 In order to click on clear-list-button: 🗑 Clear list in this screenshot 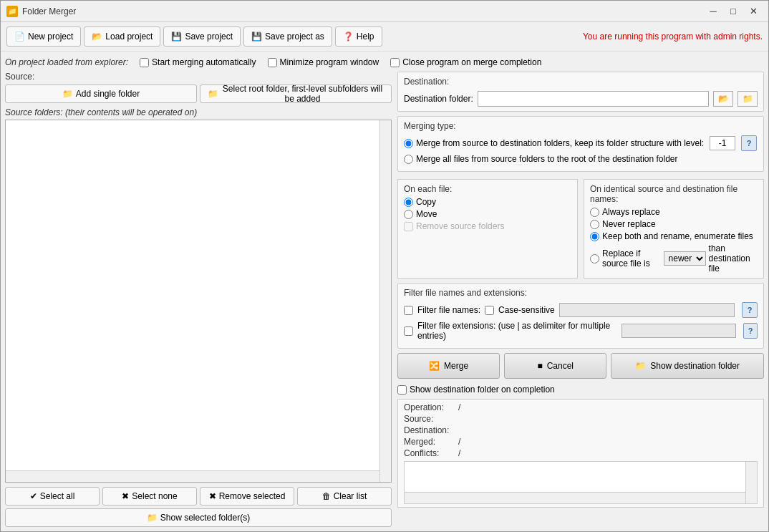, I will do `click(344, 496)`.